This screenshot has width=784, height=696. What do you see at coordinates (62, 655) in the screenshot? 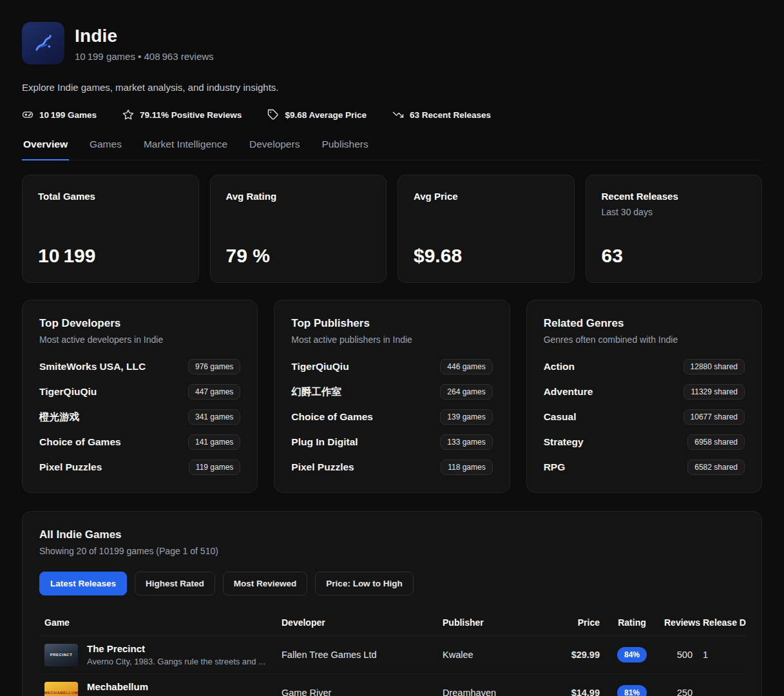
I see `thumbnail-label: PRECINCT` at bounding box center [62, 655].